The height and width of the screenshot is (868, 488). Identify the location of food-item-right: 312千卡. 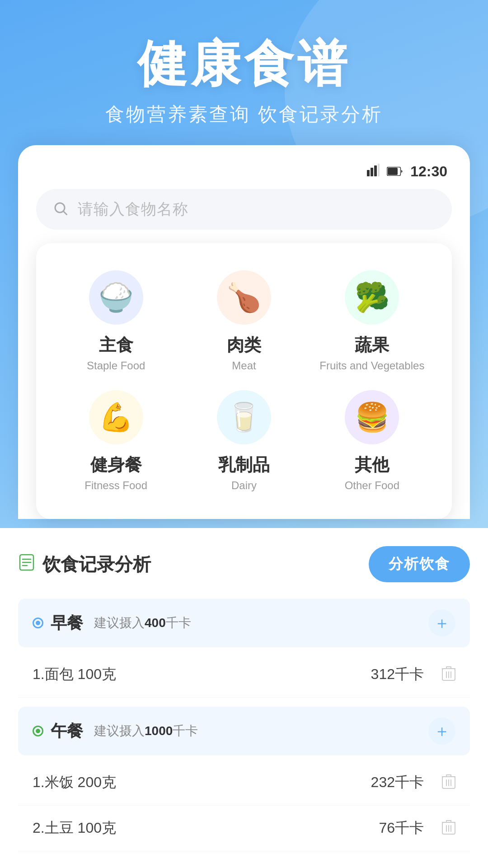
(413, 675).